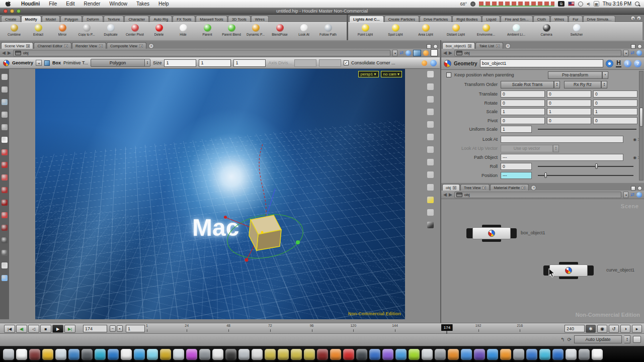  Describe the element at coordinates (597, 4) in the screenshot. I see `ical-icon: ▦` at that location.